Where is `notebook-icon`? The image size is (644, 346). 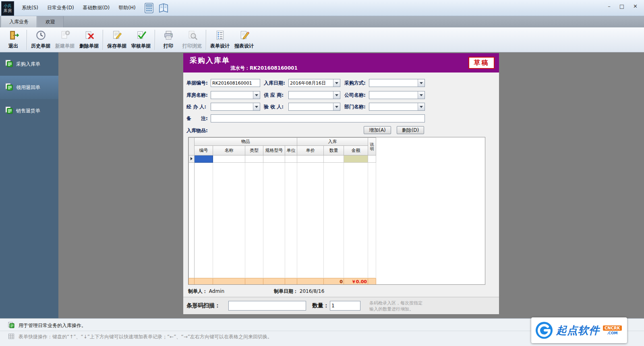 notebook-icon is located at coordinates (164, 8).